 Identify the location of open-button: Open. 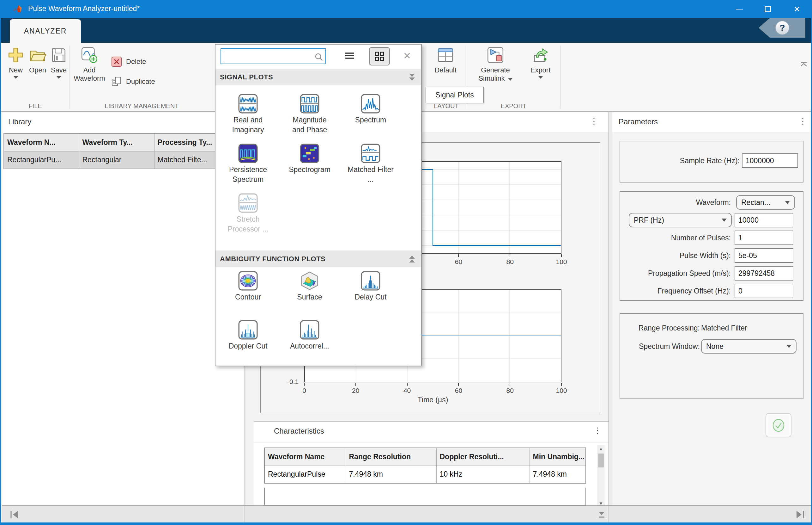
(37, 60).